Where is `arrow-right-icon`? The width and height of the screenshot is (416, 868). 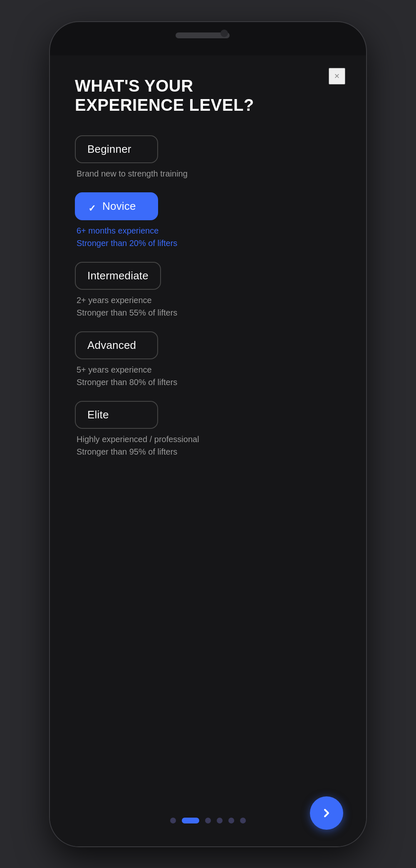 arrow-right-icon is located at coordinates (327, 813).